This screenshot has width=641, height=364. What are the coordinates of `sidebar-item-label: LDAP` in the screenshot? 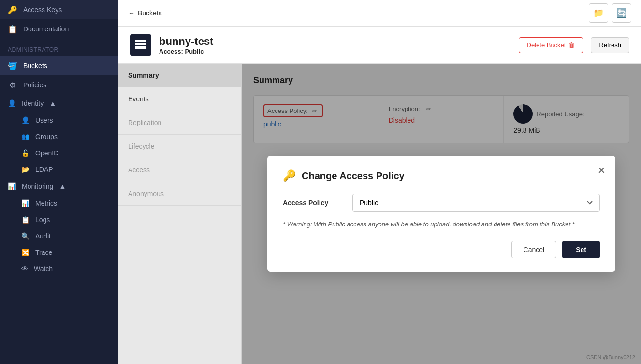 It's located at (44, 169).